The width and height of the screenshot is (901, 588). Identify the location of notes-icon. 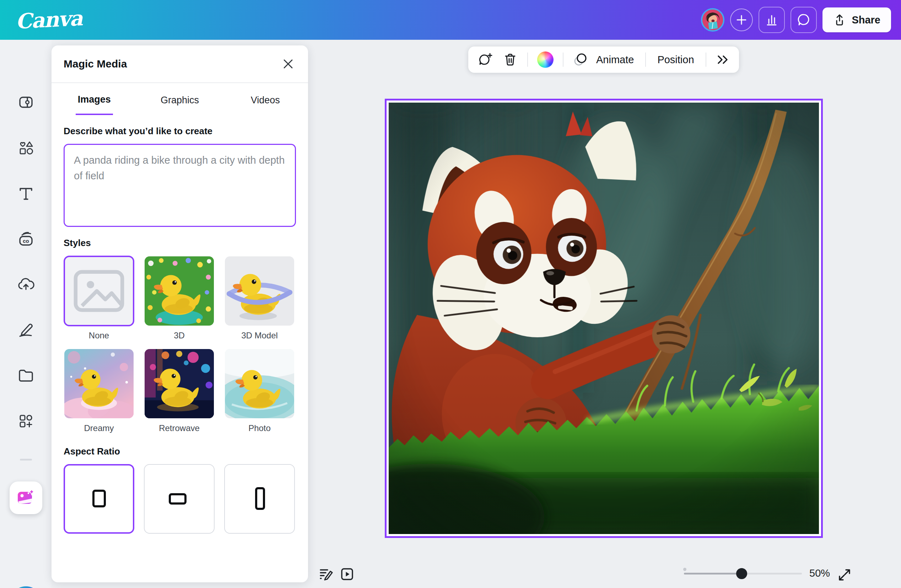
(326, 574).